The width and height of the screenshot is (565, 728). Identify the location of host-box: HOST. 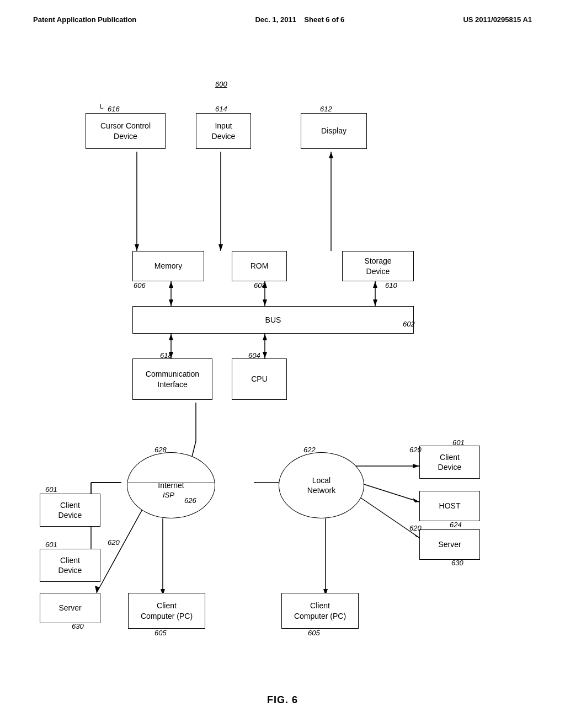
(450, 506).